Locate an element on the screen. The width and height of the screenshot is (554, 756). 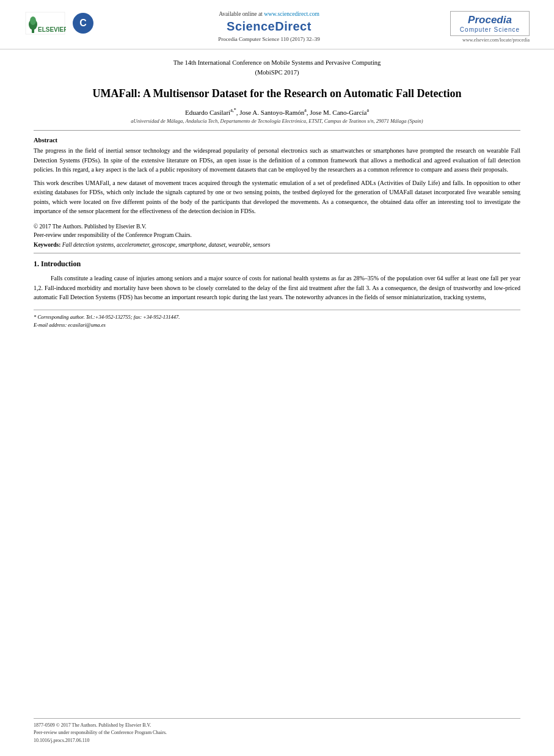
footer-doi: 10.1016/j.procs.2017.06.110 is located at coordinates (277, 741).